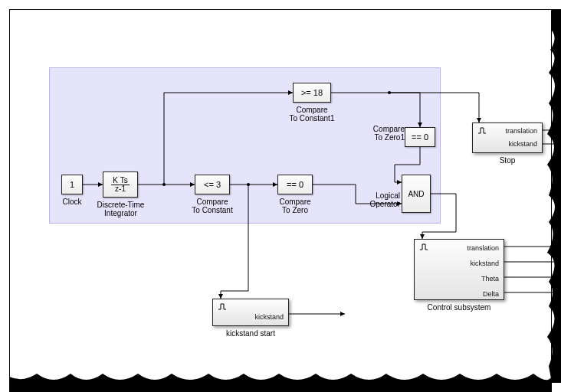 The width and height of the screenshot is (561, 392). Describe the element at coordinates (121, 209) in the screenshot. I see `dti-label: Discrete-Time Integrator` at that location.